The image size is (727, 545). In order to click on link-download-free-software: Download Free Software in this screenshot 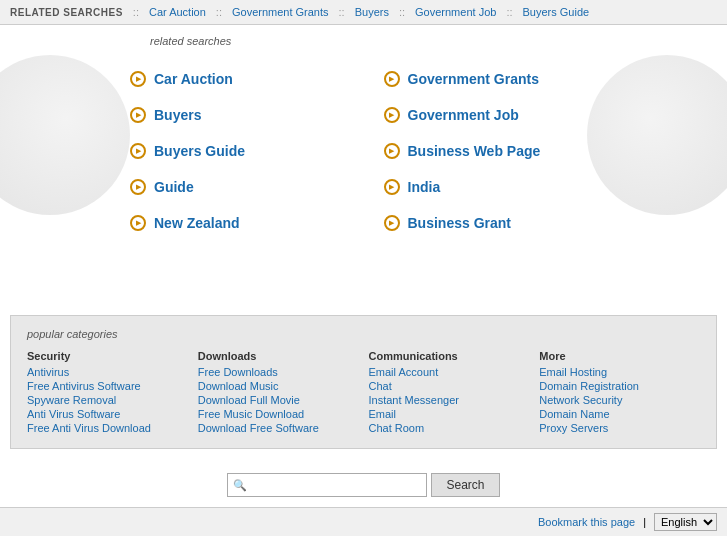, I will do `click(278, 428)`.